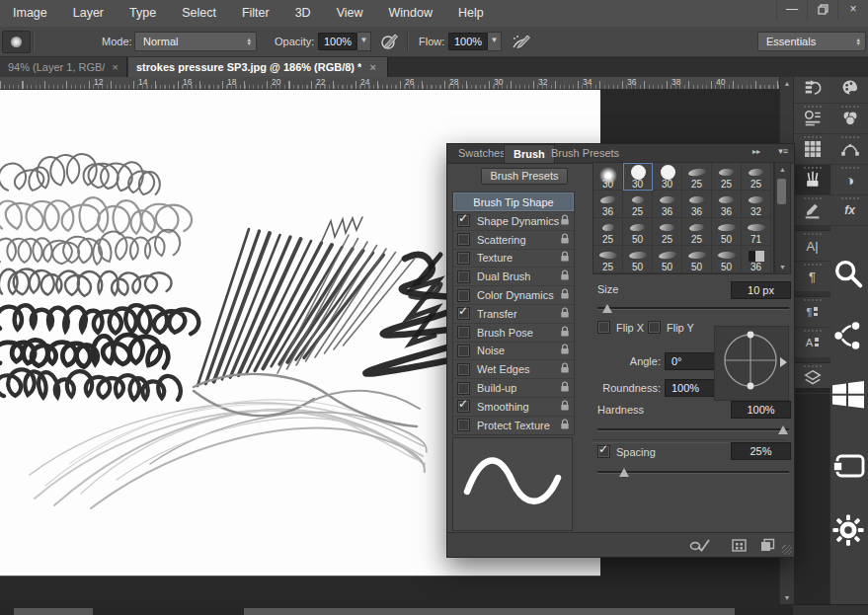 This screenshot has width=868, height=615. I want to click on flip-x-option: Flip X, so click(620, 328).